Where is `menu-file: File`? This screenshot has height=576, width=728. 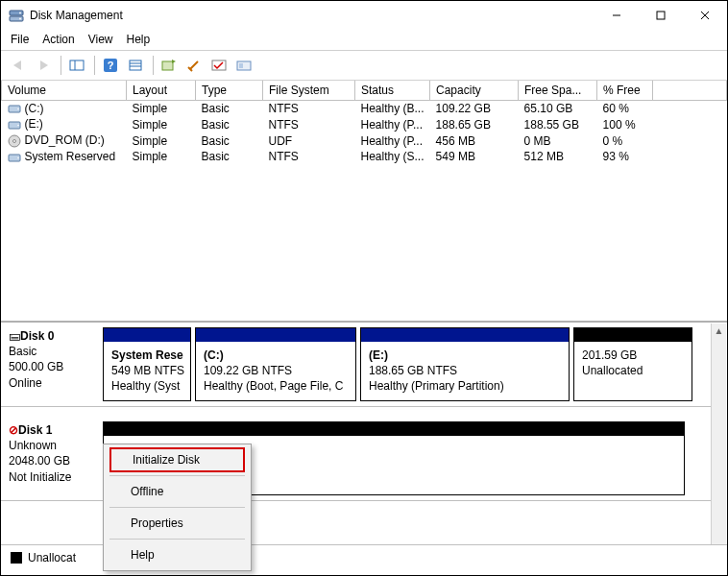
menu-file: File is located at coordinates (19, 39).